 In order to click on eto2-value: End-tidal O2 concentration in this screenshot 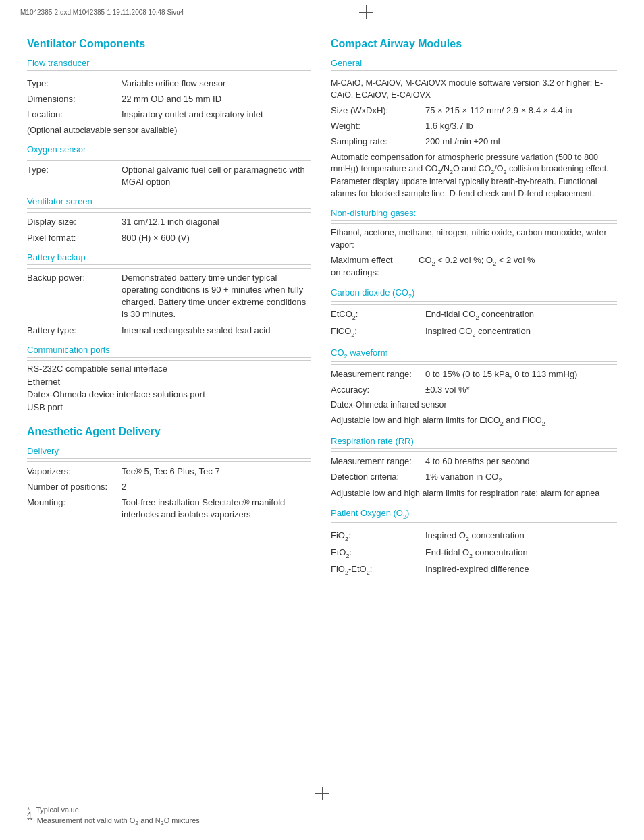, I will do `click(521, 553)`.